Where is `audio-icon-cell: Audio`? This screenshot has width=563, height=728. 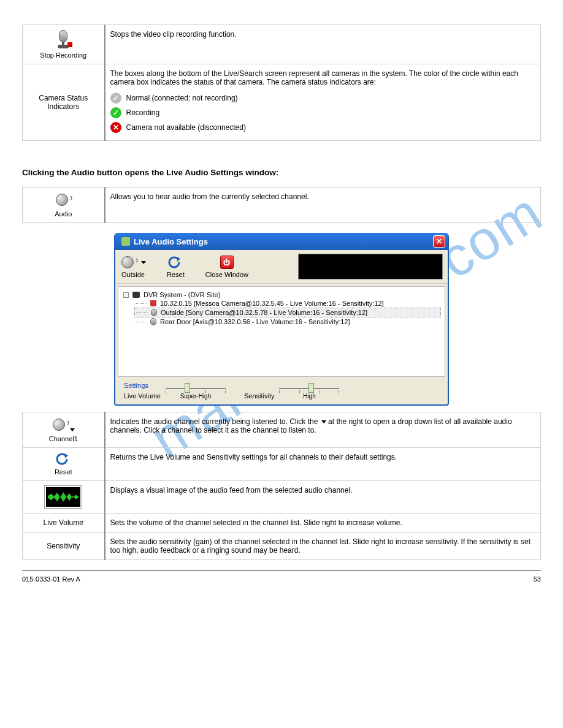 audio-icon-cell: Audio is located at coordinates (64, 205).